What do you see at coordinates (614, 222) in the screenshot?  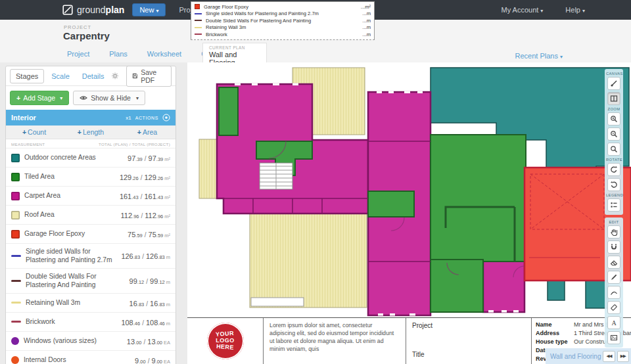 I see `toolbar-section-edit: EDIT` at bounding box center [614, 222].